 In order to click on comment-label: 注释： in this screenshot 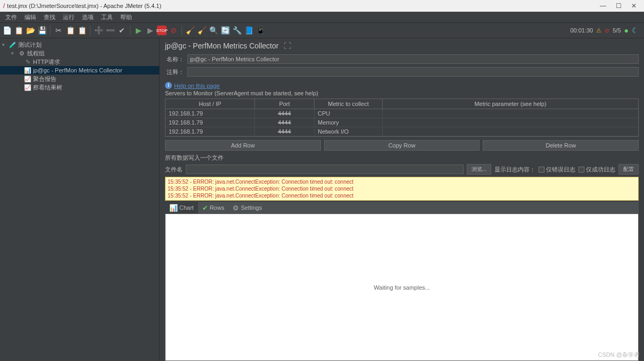, I will do `click(175, 72)`.